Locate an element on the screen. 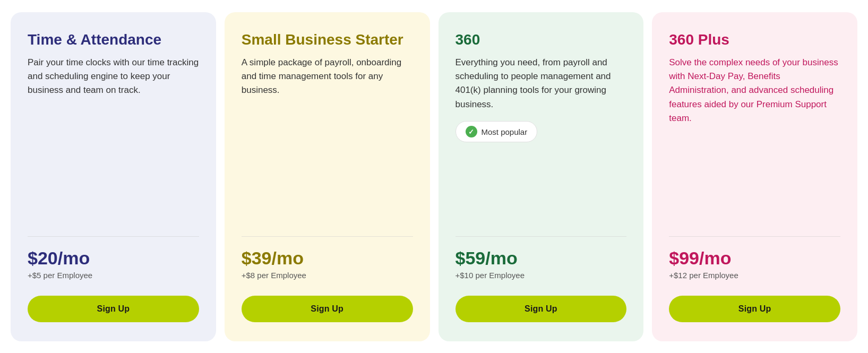  card-title: Small Business Starter is located at coordinates (327, 40).